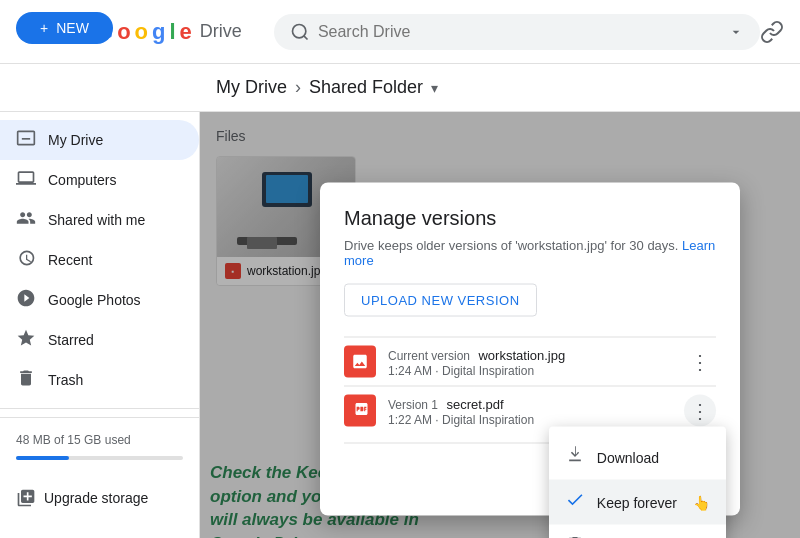 The width and height of the screenshot is (800, 538). I want to click on v1-version-meta: 1:22 AM · Digital Inspiration, so click(536, 420).